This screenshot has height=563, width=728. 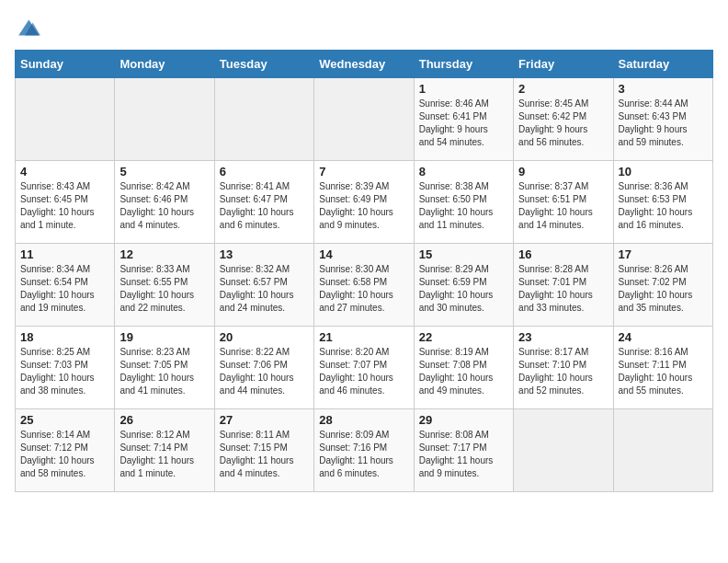 I want to click on day-number: 22, so click(x=463, y=337).